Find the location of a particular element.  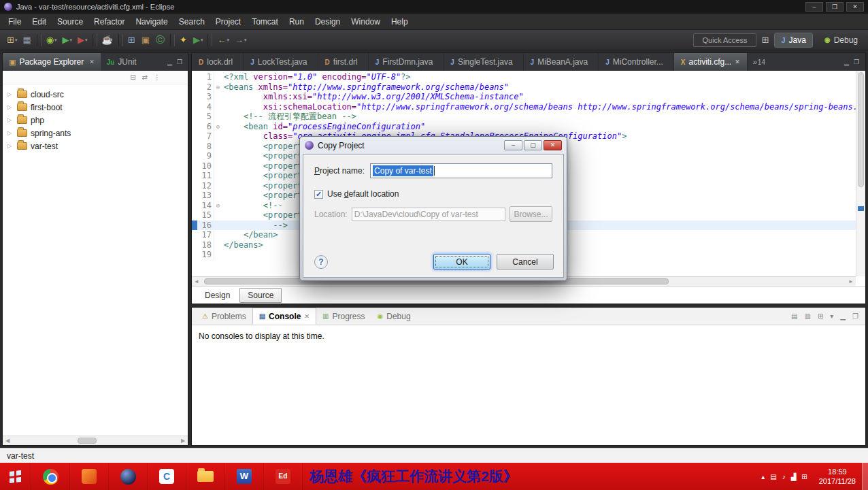

menu-item: Project is located at coordinates (229, 22).